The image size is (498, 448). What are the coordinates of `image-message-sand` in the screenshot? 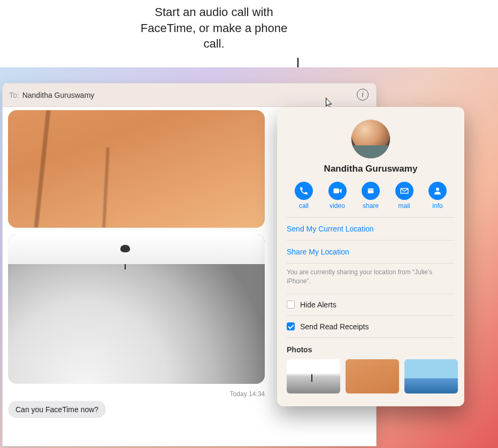 It's located at (136, 169).